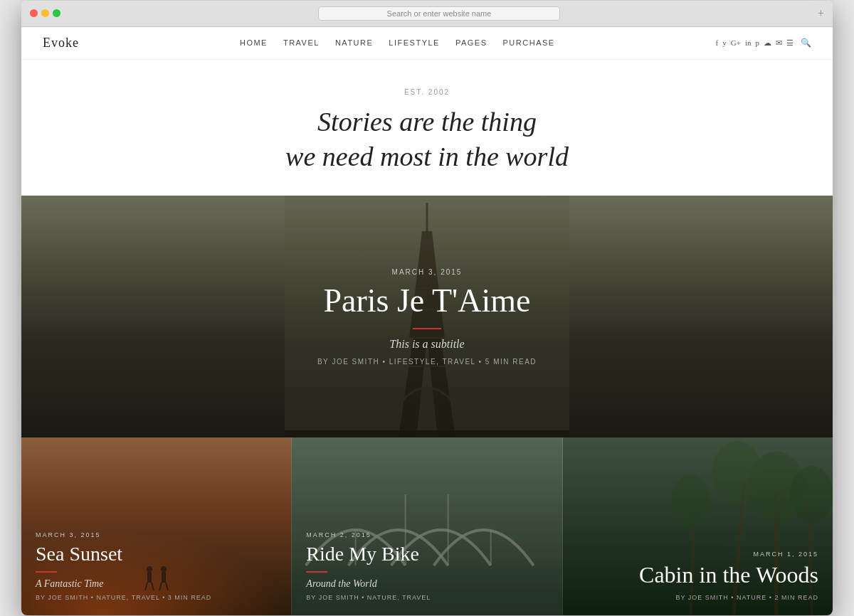 The image size is (854, 616). I want to click on card-2-title: Ride My Bike, so click(369, 554).